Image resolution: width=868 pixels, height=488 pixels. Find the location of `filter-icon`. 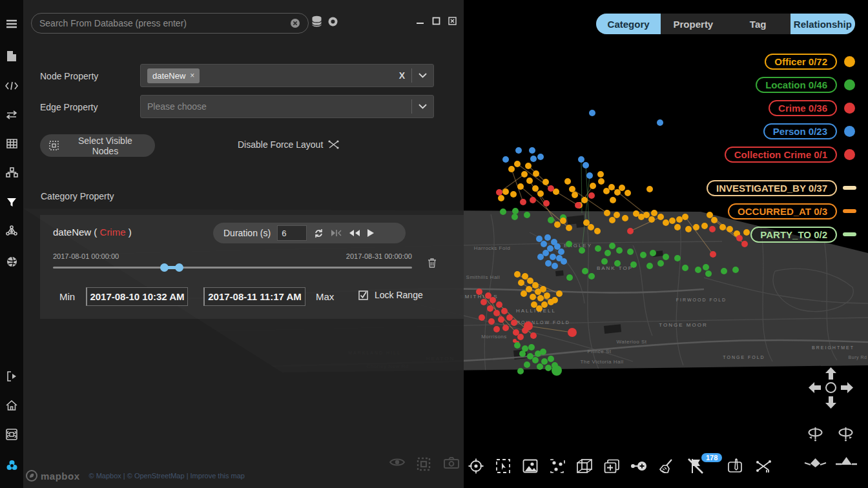

filter-icon is located at coordinates (12, 202).